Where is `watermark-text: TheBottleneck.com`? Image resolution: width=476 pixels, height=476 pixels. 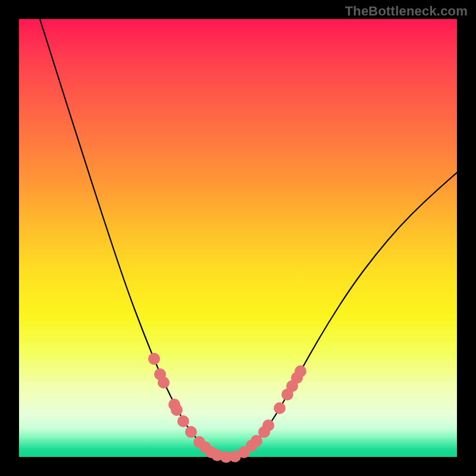
watermark-text: TheBottleneck.com is located at coordinates (406, 11).